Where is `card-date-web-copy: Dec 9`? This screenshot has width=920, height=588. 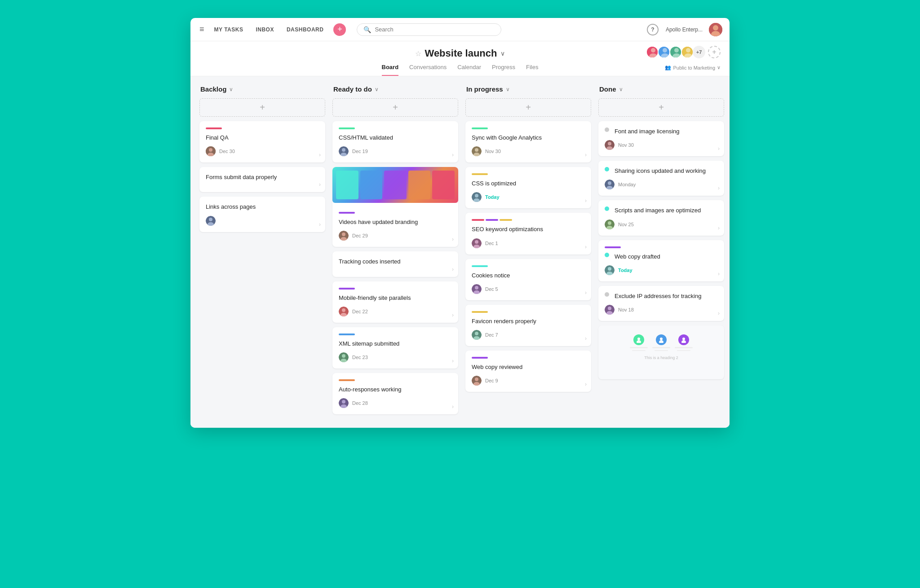
card-date-web-copy: Dec 9 is located at coordinates (491, 381).